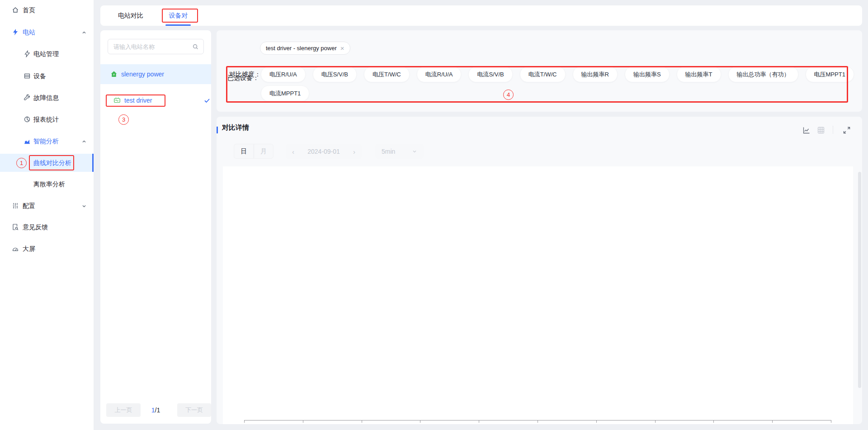  Describe the element at coordinates (35, 227) in the screenshot. I see `sidebar-item-label: 意见反馈` at that location.